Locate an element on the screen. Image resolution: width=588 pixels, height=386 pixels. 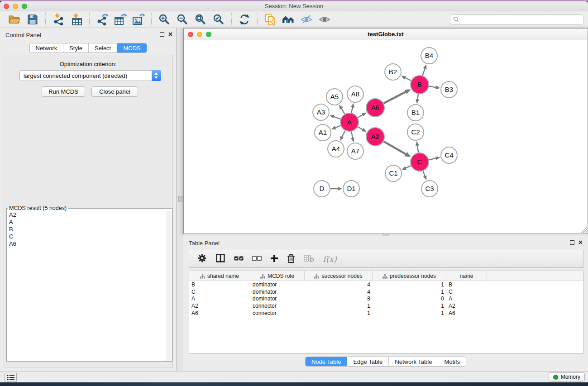
mcds-result-item: A2 is located at coordinates (87, 215).